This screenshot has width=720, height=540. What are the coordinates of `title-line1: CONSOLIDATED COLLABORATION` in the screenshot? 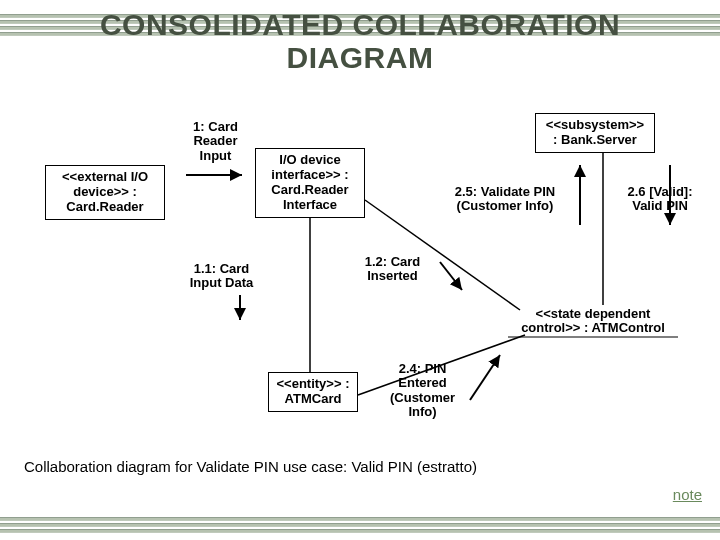 It's located at (360, 24).